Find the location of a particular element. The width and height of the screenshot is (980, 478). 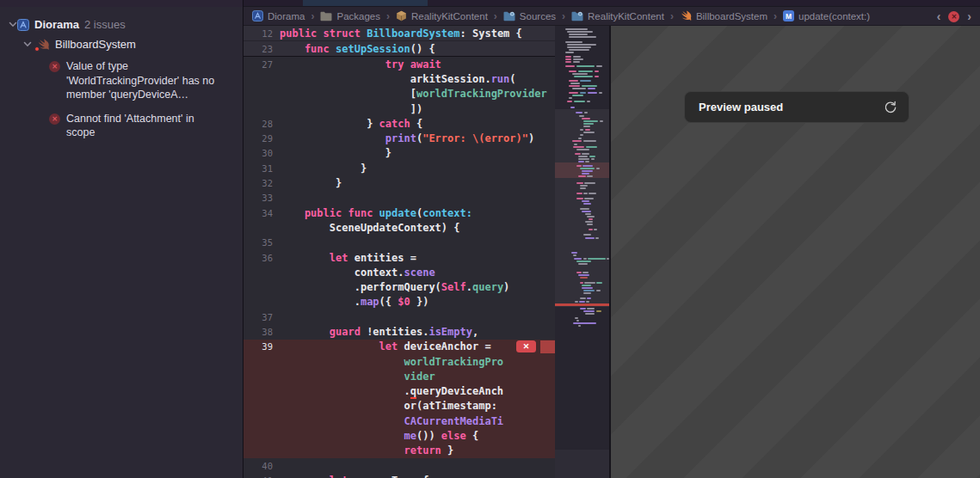

code-line: 31} is located at coordinates (399, 169).